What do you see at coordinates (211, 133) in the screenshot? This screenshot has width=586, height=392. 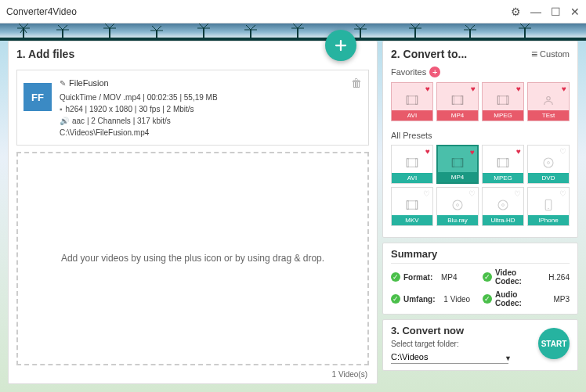 I see `file-path: C:\Videos\FileFusion.mp4` at bounding box center [211, 133].